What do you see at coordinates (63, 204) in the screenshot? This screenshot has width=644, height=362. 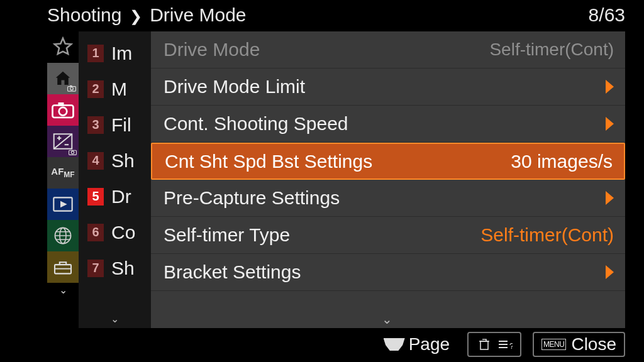 I see `play-icon` at bounding box center [63, 204].